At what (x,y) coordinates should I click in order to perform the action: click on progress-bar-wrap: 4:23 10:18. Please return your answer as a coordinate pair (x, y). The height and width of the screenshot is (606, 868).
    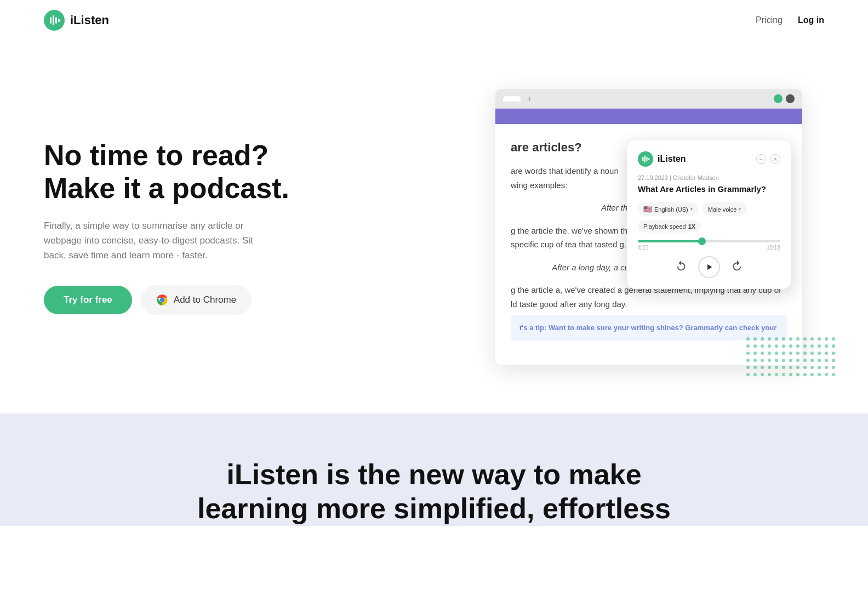
    Looking at the image, I should click on (709, 246).